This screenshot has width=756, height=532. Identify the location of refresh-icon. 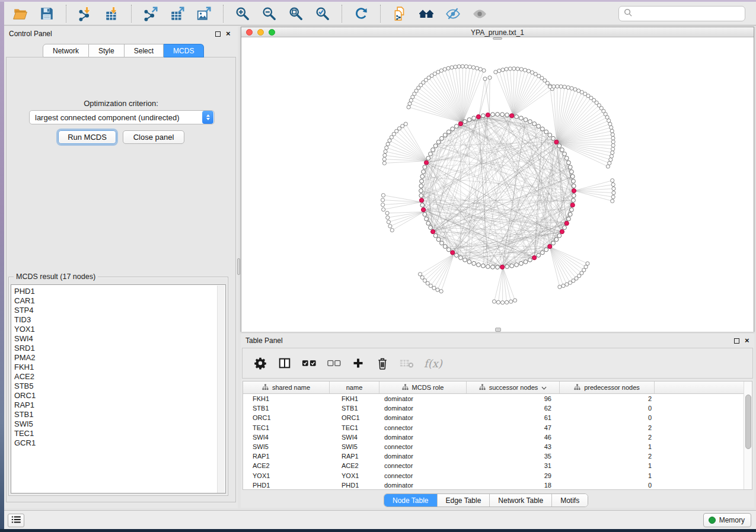
(361, 14).